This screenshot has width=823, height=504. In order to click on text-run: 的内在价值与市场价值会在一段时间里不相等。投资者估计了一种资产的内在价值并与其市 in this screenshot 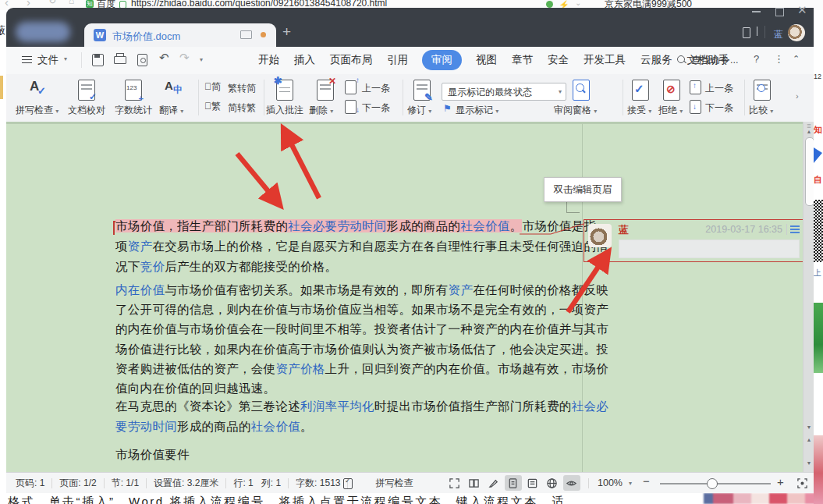, I will do `click(362, 329)`.